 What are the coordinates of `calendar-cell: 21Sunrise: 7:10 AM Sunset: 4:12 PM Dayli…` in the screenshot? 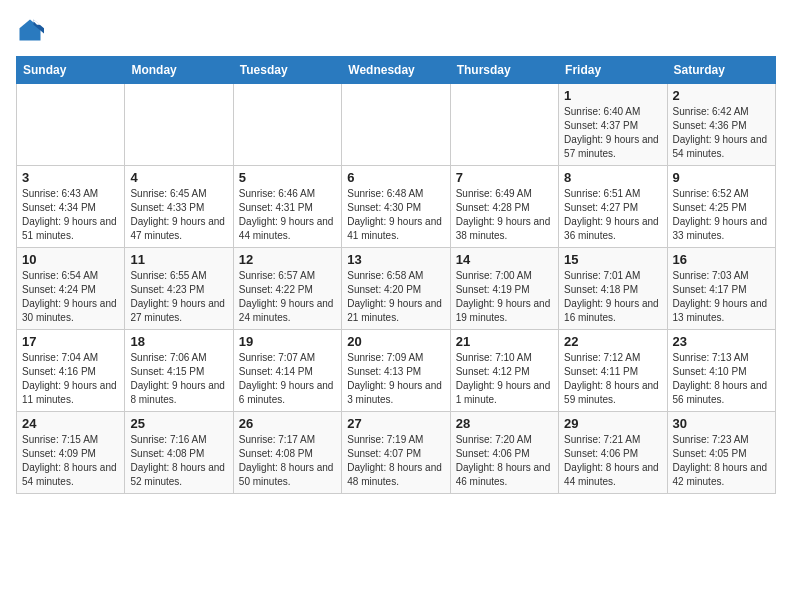 It's located at (504, 371).